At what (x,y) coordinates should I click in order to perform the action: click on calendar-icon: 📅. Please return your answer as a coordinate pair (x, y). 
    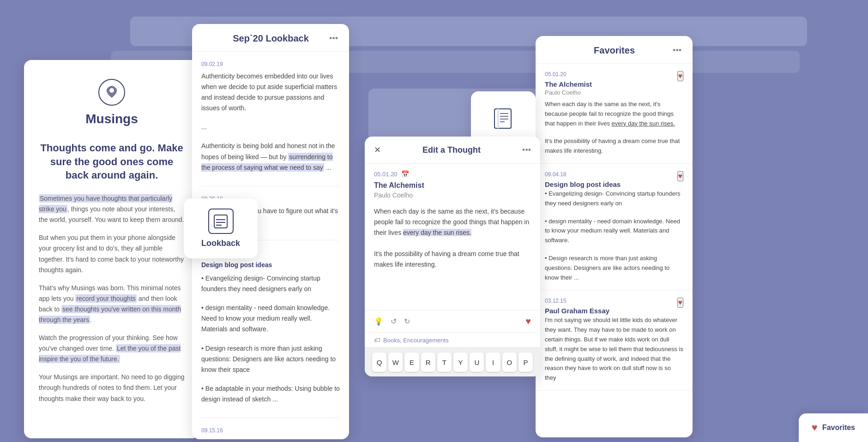
    Looking at the image, I should click on (405, 174).